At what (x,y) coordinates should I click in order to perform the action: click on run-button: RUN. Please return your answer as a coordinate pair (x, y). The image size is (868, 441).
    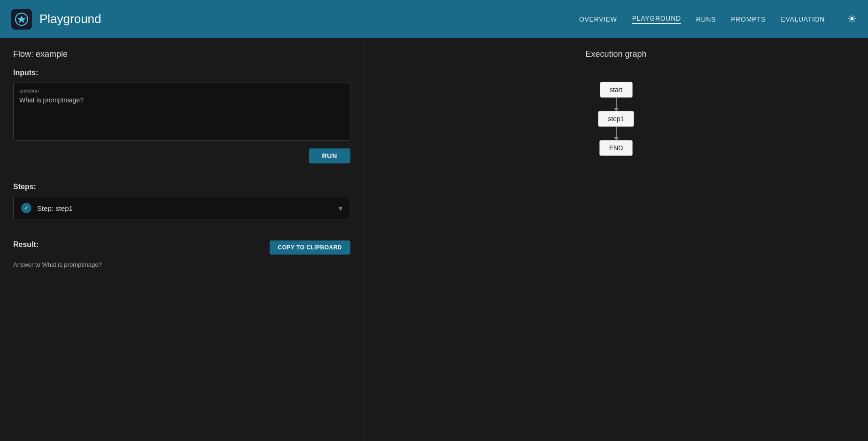
    Looking at the image, I should click on (330, 156).